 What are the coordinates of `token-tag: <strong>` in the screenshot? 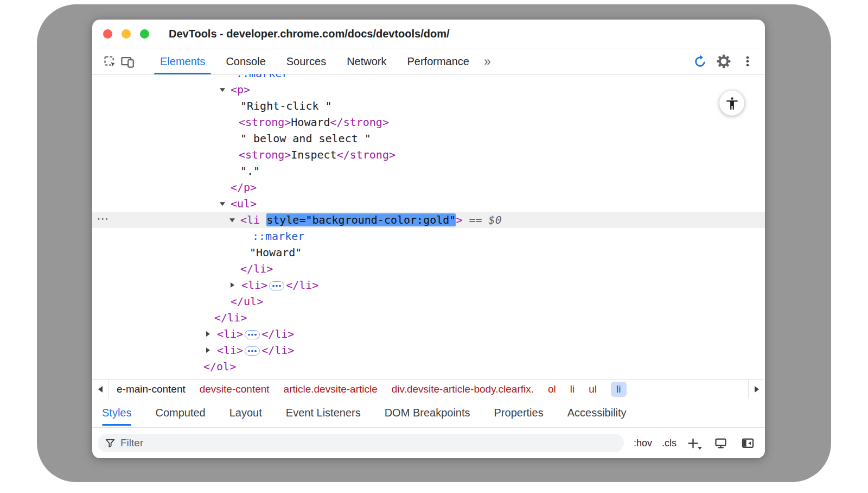 It's located at (265, 155).